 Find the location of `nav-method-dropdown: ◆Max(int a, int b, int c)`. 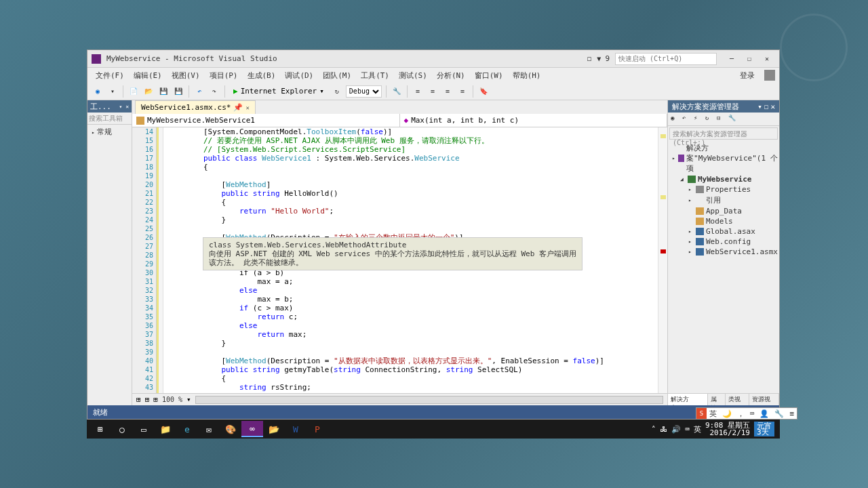

nav-method-dropdown: ◆Max(int a, int b, int c) is located at coordinates (534, 121).